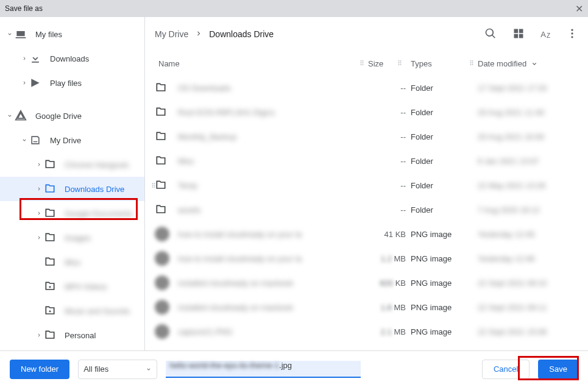 The width and height of the screenshot is (588, 387). Describe the element at coordinates (21, 34) in the screenshot. I see `laptop-icon` at that location.